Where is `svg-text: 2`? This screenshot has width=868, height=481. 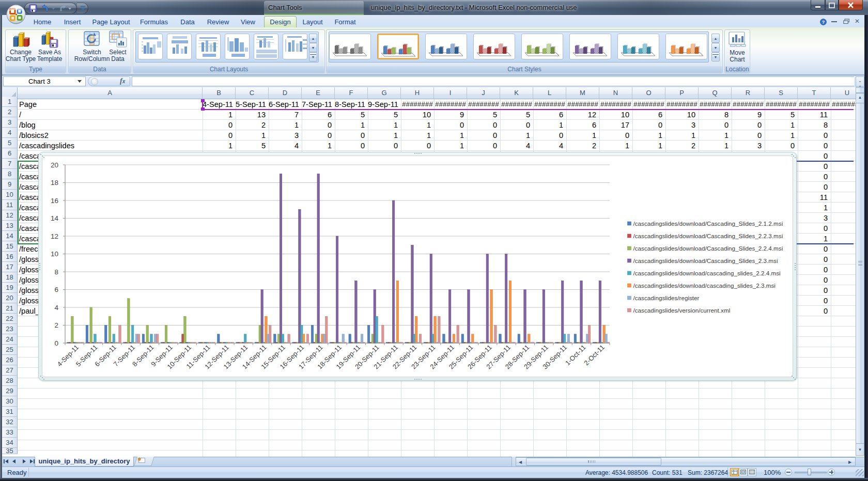 svg-text: 2 is located at coordinates (56, 325).